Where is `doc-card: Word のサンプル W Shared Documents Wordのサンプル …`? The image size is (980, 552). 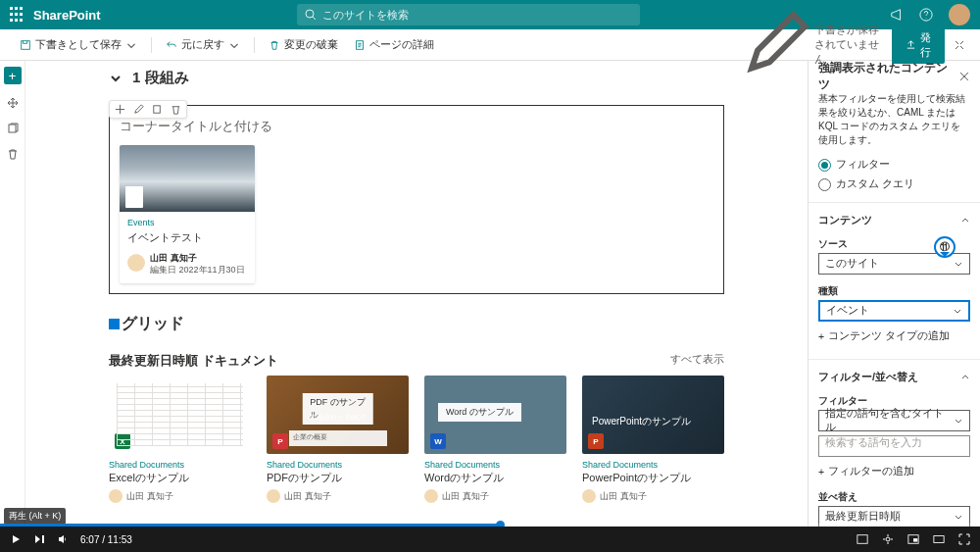
doc-card: Word のサンプル W Shared Documents Wordのサンプル … is located at coordinates (496, 439).